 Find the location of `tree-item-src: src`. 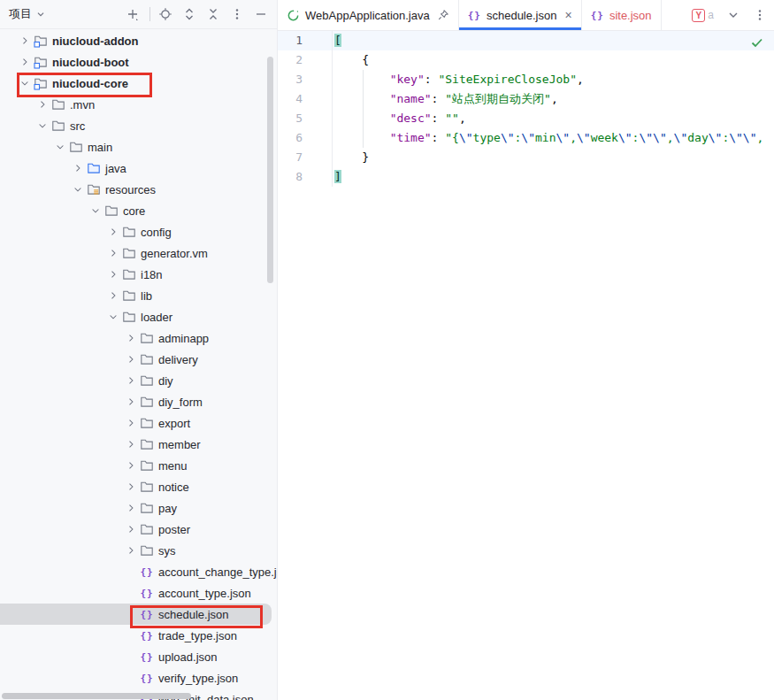

tree-item-src: src is located at coordinates (138, 126).